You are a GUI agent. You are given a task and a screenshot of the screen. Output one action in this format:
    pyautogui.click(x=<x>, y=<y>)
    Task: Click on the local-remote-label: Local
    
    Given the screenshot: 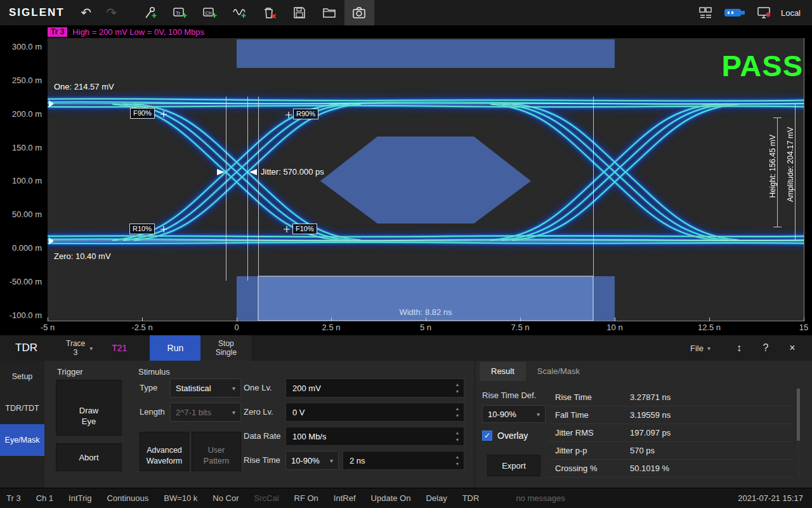 What is the action you would take?
    pyautogui.click(x=790, y=13)
    